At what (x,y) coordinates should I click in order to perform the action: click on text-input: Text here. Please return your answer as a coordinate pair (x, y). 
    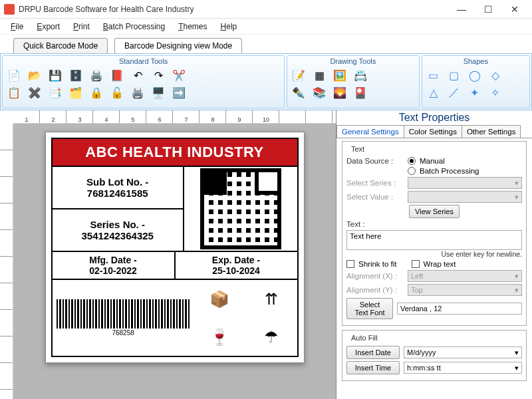
    Looking at the image, I should click on (434, 240).